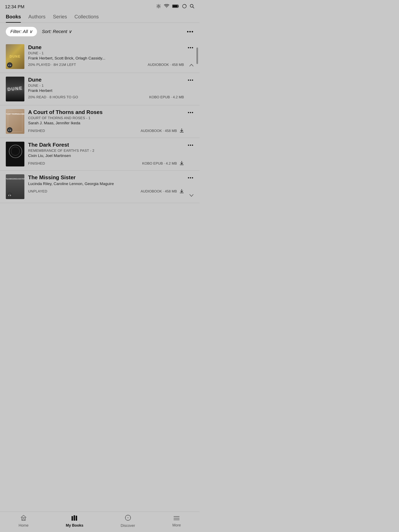 Image resolution: width=399 pixels, height=532 pixels. Describe the element at coordinates (106, 121) in the screenshot. I see `book-info: A Court of Thorns and Roses COURT OF THO…` at that location.